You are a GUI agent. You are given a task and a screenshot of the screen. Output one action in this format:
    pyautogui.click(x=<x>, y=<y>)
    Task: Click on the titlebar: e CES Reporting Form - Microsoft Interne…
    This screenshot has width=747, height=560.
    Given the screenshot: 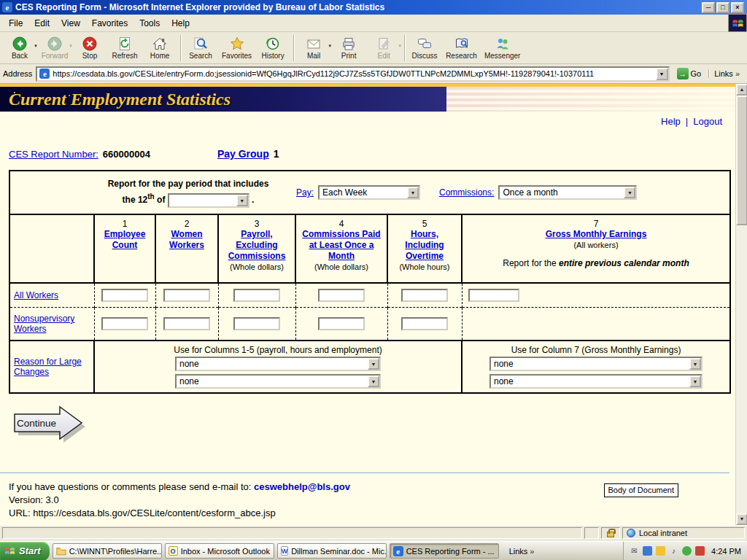 What is the action you would take?
    pyautogui.click(x=374, y=7)
    